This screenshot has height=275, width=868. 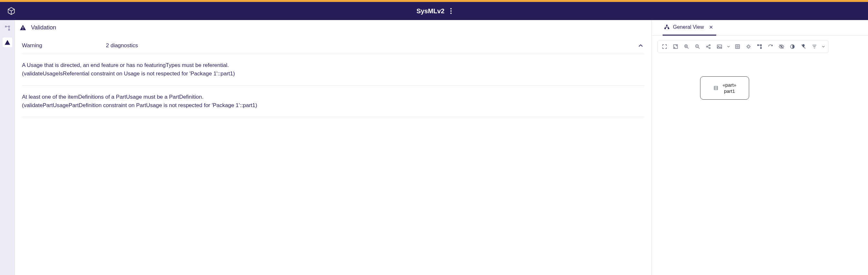 What do you see at coordinates (434, 11) in the screenshot?
I see `app-bar: SysMLv2` at bounding box center [434, 11].